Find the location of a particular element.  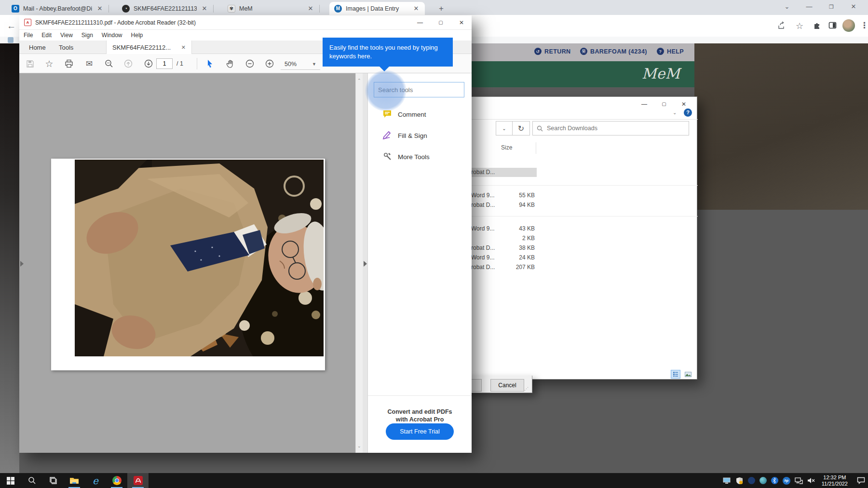

back-arrow-icon: ← is located at coordinates (12, 26).